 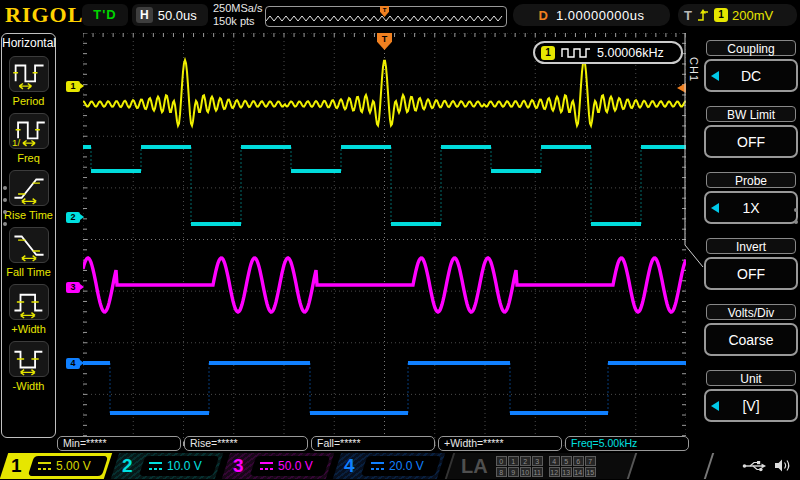 I want to click on menu-item-period: Period, so click(x=28, y=82).